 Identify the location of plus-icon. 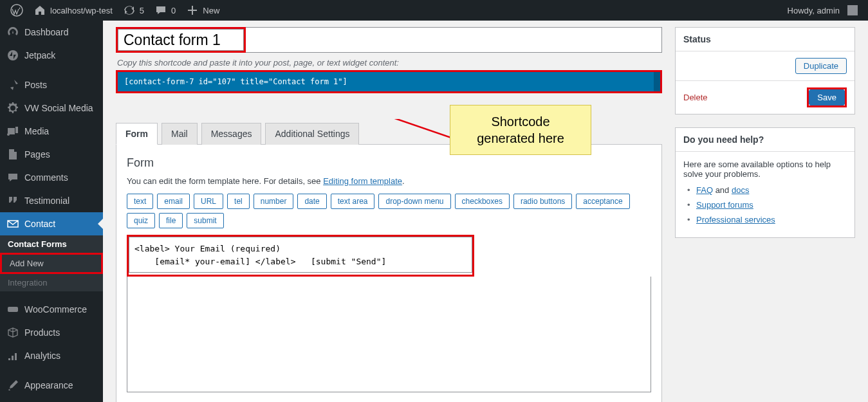
(192, 10).